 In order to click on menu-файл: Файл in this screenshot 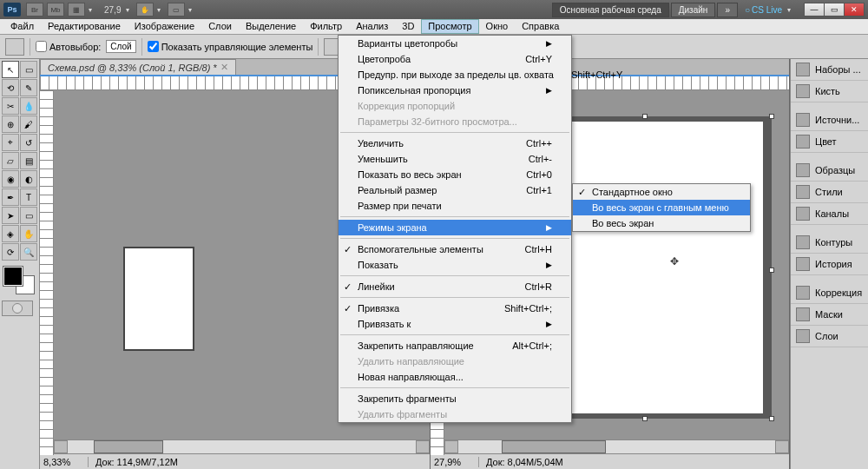, I will do `click(23, 26)`.